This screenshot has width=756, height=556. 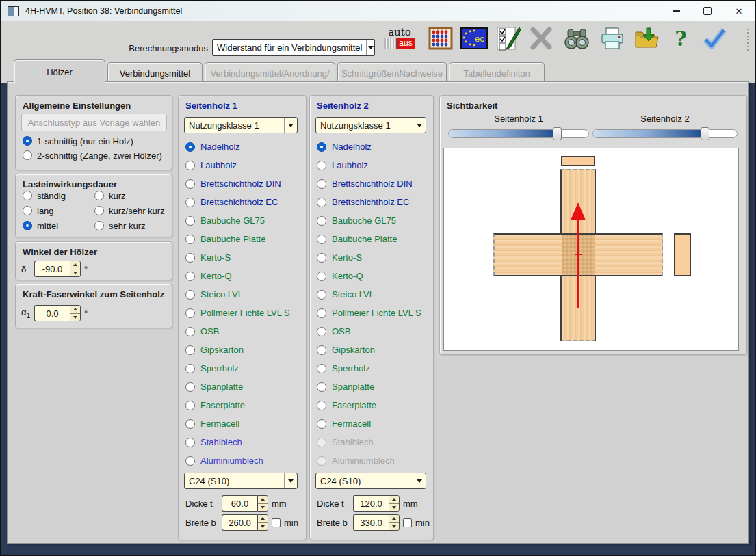 What do you see at coordinates (276, 522) in the screenshot?
I see `s1-min-checkbox` at bounding box center [276, 522].